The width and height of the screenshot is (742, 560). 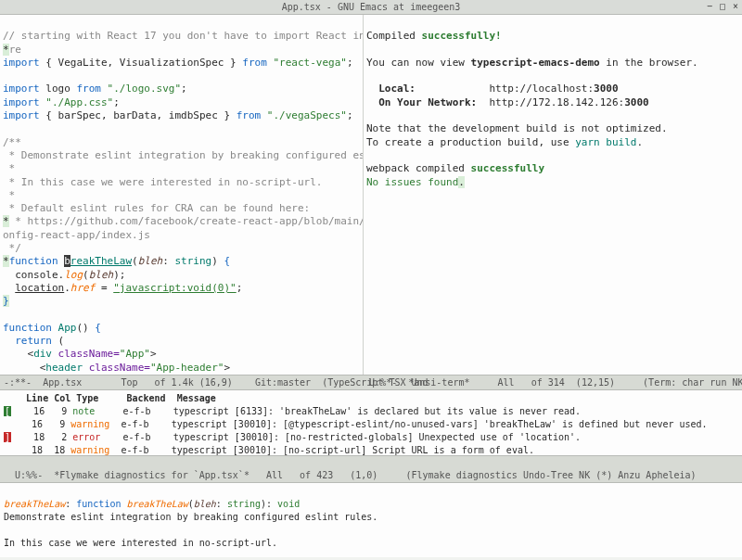 I want to click on diag-row: 16 9 warning e-f-b typescript [30010]: […, so click(x=371, y=425).